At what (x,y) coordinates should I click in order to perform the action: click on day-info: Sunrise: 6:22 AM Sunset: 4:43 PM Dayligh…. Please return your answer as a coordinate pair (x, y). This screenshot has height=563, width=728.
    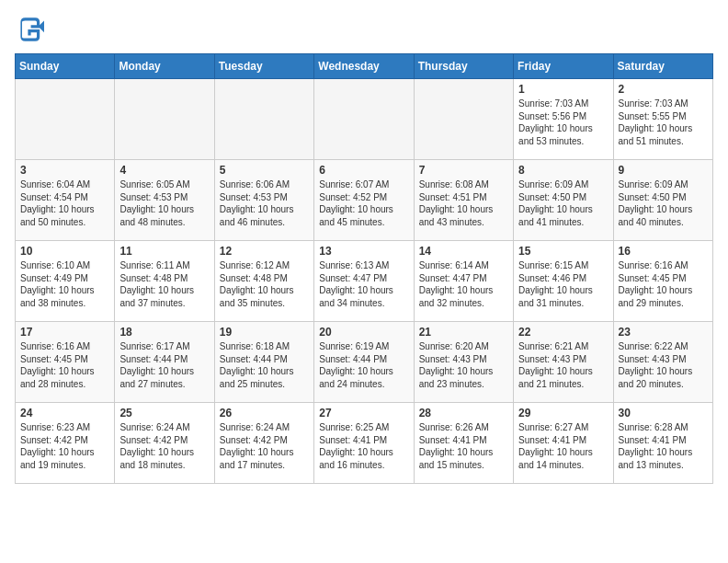
    Looking at the image, I should click on (664, 365).